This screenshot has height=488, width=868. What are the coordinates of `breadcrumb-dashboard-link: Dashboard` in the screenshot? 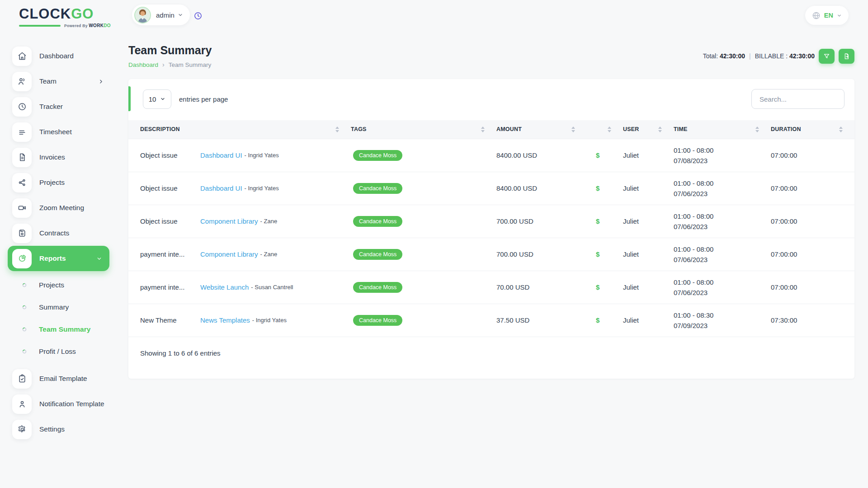 It's located at (143, 65).